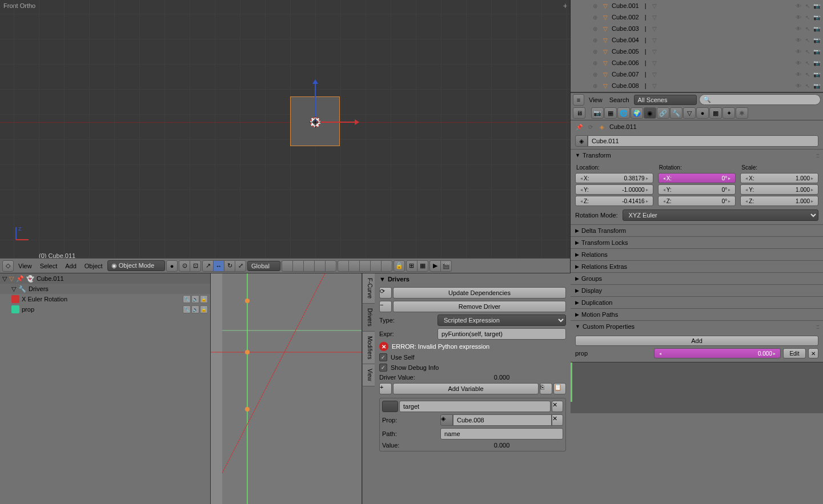 This screenshot has height=504, width=823. I want to click on tab-scene: 🌐, so click(624, 113).